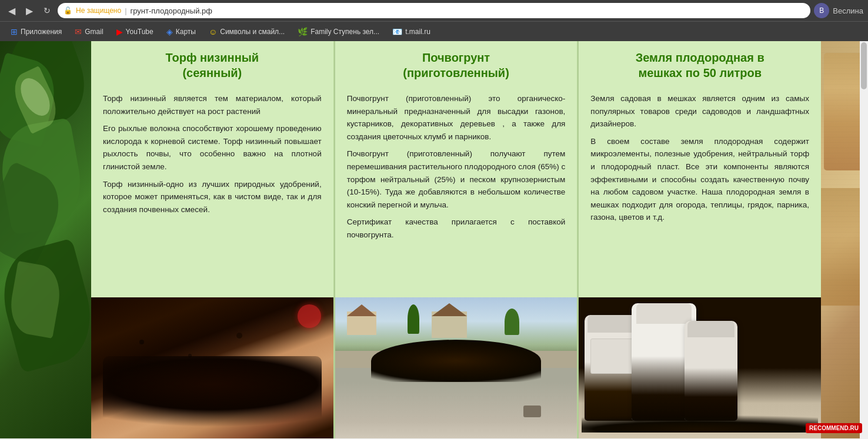  Describe the element at coordinates (434, 11) in the screenshot. I see `browser-chrome: ◀ ▶ ↻ 🔓 Не защищено | грунт-плодородный.…` at that location.